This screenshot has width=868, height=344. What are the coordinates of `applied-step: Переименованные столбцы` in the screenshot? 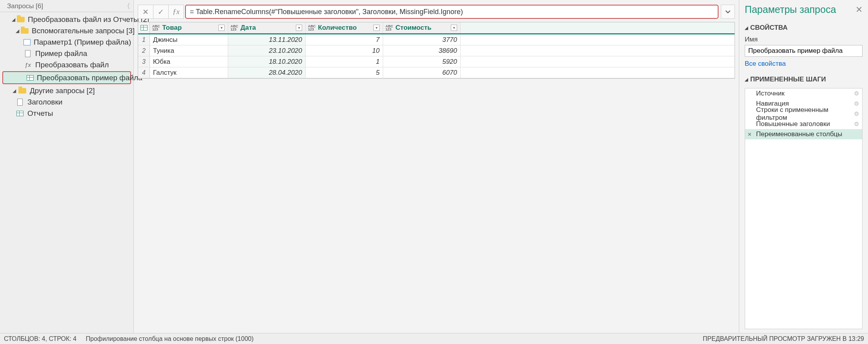 It's located at (804, 134).